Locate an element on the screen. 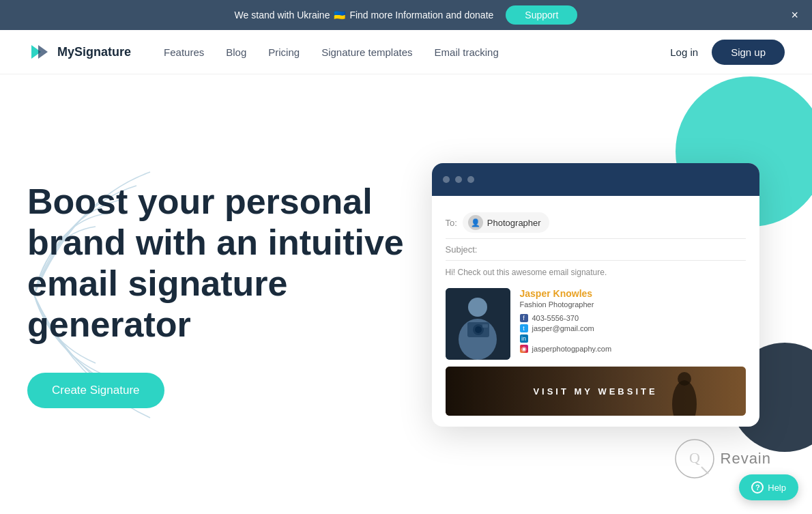 Image resolution: width=812 pixels, height=514 pixels. sig-twitter: t jasper@gmail.com is located at coordinates (633, 328).